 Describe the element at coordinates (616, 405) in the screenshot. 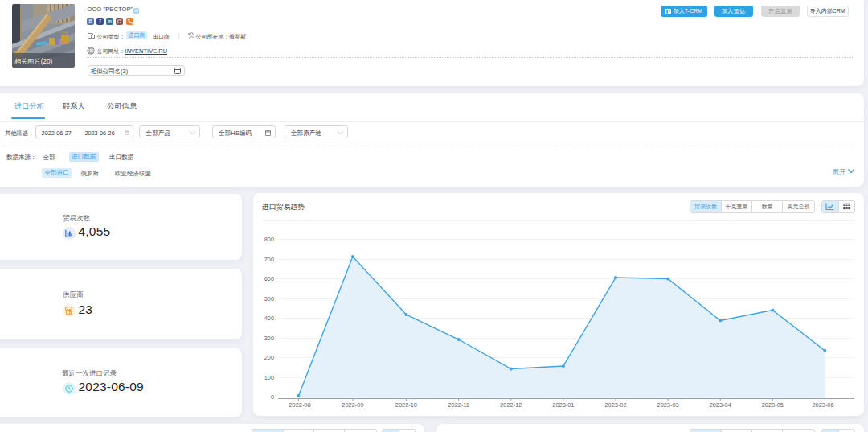

I see `svg-text: 2023-02` at that location.